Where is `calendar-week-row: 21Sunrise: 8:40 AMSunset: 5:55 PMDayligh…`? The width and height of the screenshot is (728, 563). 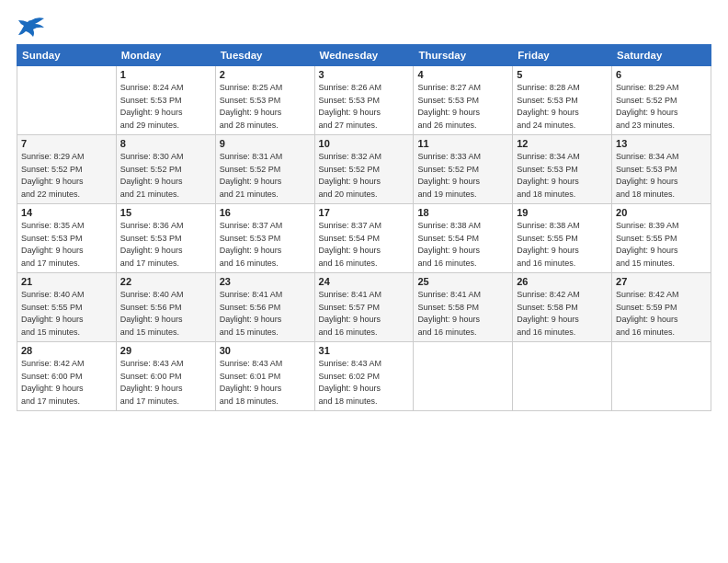 calendar-week-row: 21Sunrise: 8:40 AMSunset: 5:55 PMDayligh… is located at coordinates (364, 307).